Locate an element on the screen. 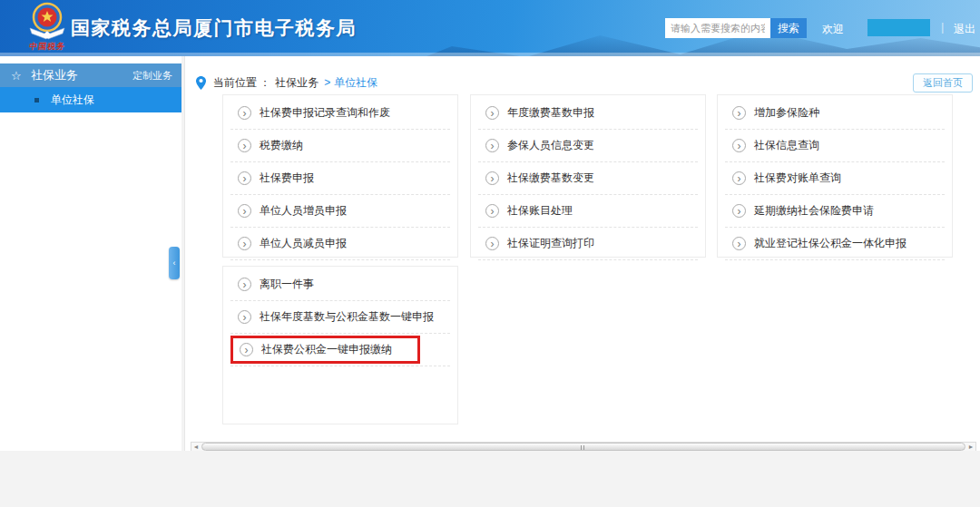 This screenshot has height=507, width=980. bullet-icon is located at coordinates (36, 100).